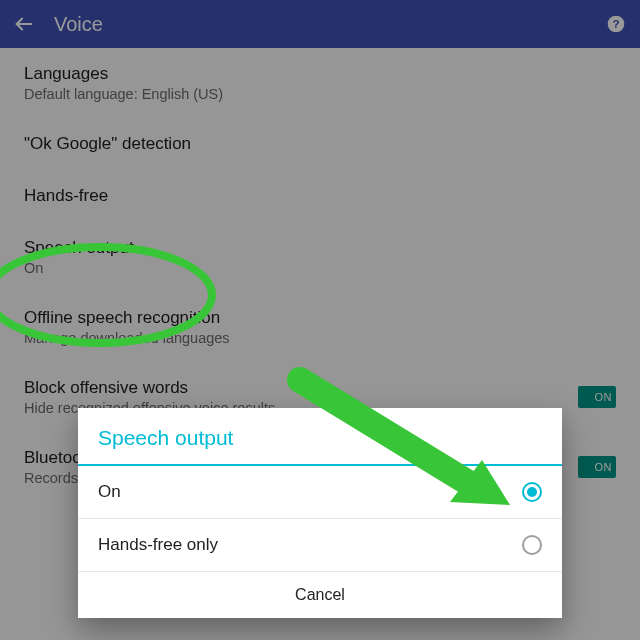  Describe the element at coordinates (532, 492) in the screenshot. I see `radio-checked-icon` at that location.